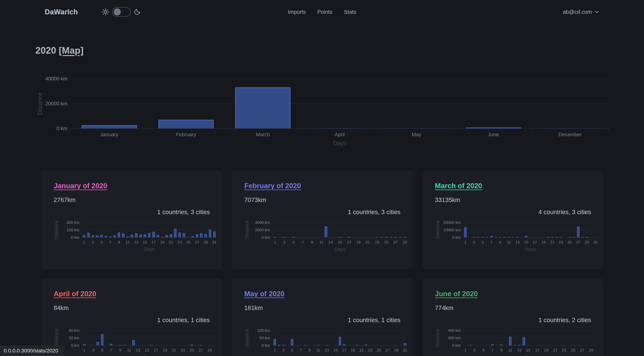 The image size is (644, 356). I want to click on month-link-january: January of 2020, so click(80, 186).